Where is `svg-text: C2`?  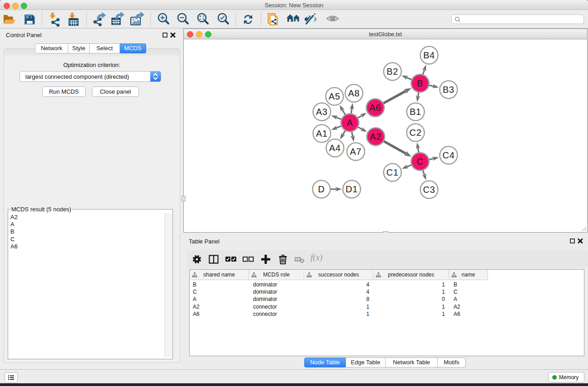 svg-text: C2 is located at coordinates (416, 133).